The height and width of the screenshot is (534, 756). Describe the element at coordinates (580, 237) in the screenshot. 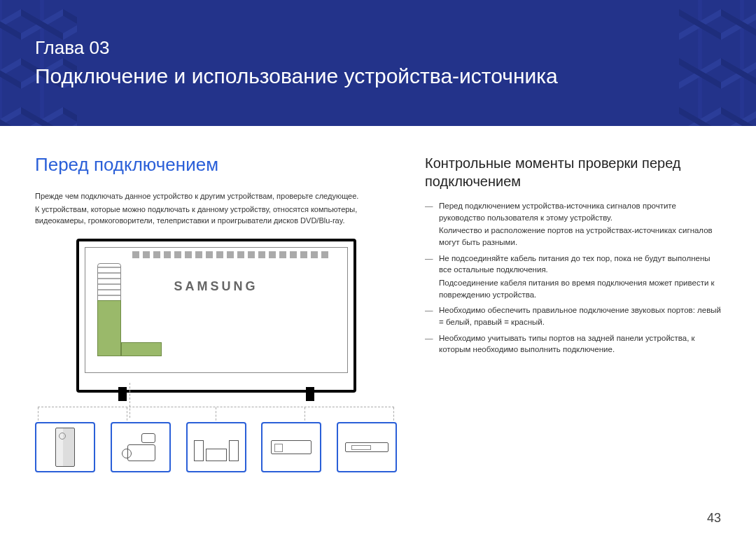

I see `checklist-subtext: Количество и расположение портов на устр…` at that location.